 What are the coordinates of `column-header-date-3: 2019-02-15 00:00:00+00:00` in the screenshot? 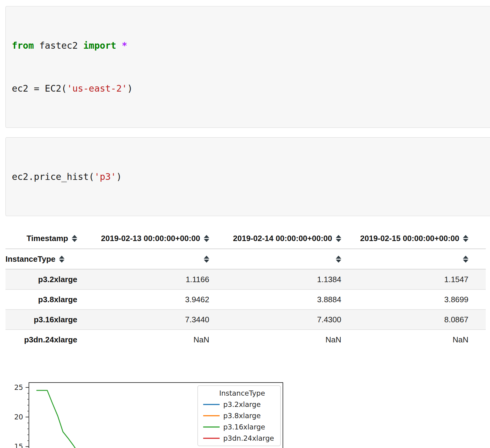 It's located at (407, 239).